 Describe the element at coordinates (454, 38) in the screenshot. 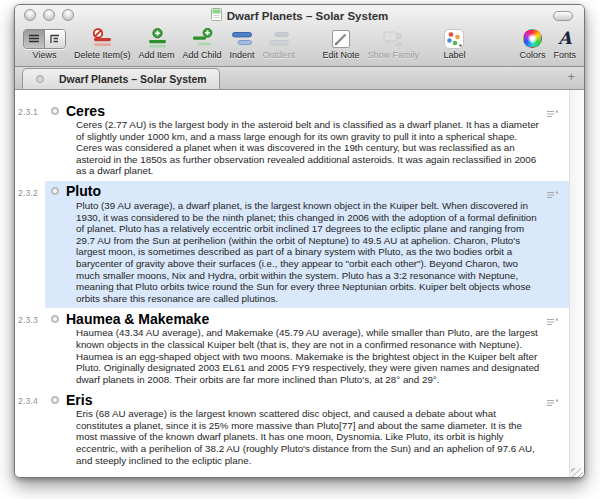

I see `label-icon` at that location.